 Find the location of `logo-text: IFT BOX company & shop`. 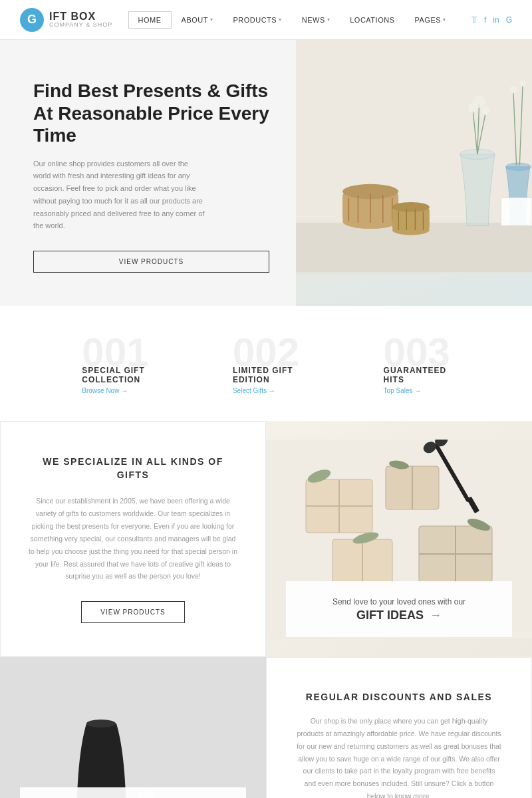

logo-text: IFT BOX company & shop is located at coordinates (81, 20).